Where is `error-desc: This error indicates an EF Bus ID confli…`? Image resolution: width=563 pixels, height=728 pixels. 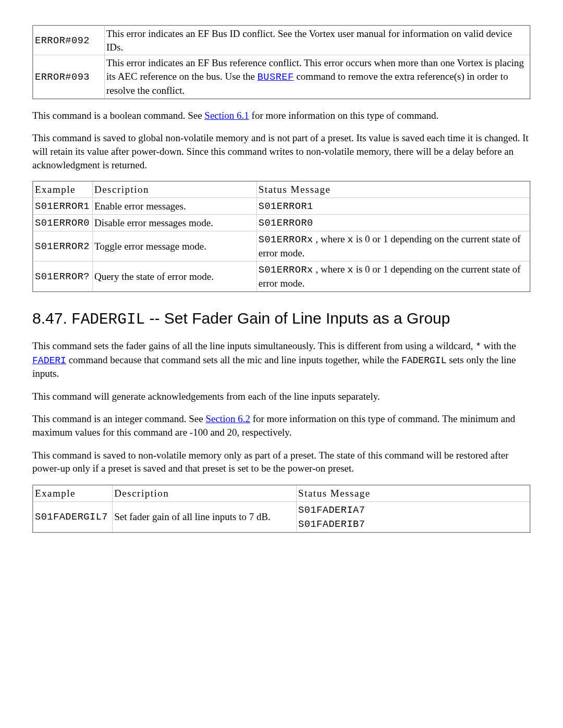
error-desc: This error indicates an EF Bus ID confli… is located at coordinates (318, 41).